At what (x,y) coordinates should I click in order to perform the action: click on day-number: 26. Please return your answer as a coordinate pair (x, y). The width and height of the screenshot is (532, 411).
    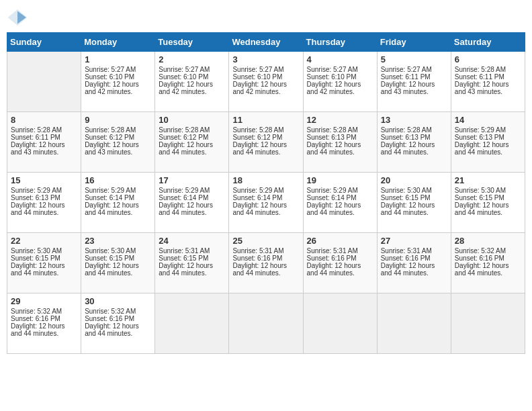
    Looking at the image, I should click on (340, 240).